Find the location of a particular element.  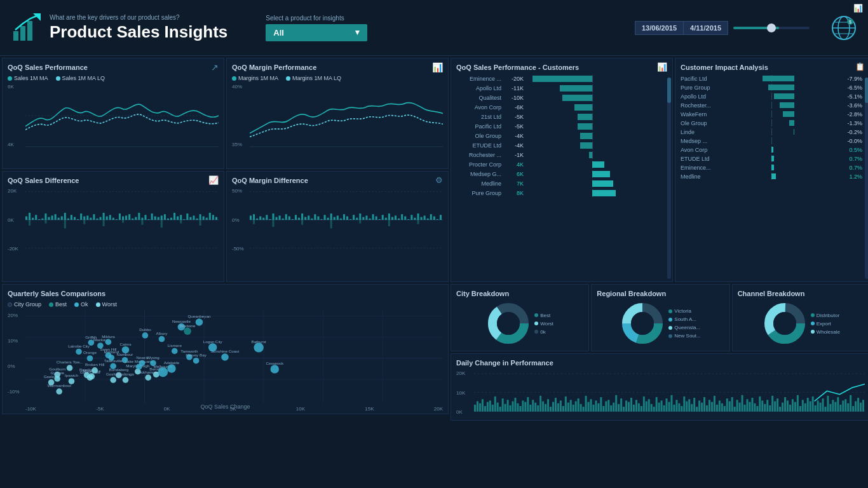

customer-row: Medsep G...6K is located at coordinates (557, 174).